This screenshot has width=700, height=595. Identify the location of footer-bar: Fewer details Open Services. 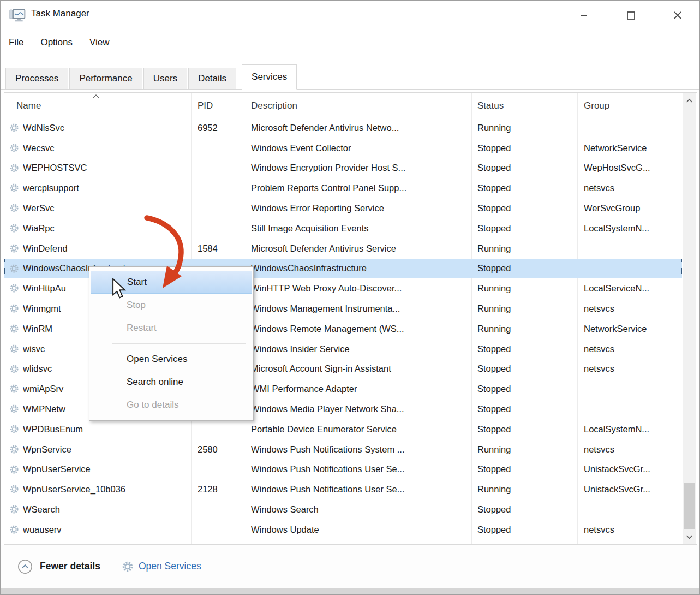
(350, 567).